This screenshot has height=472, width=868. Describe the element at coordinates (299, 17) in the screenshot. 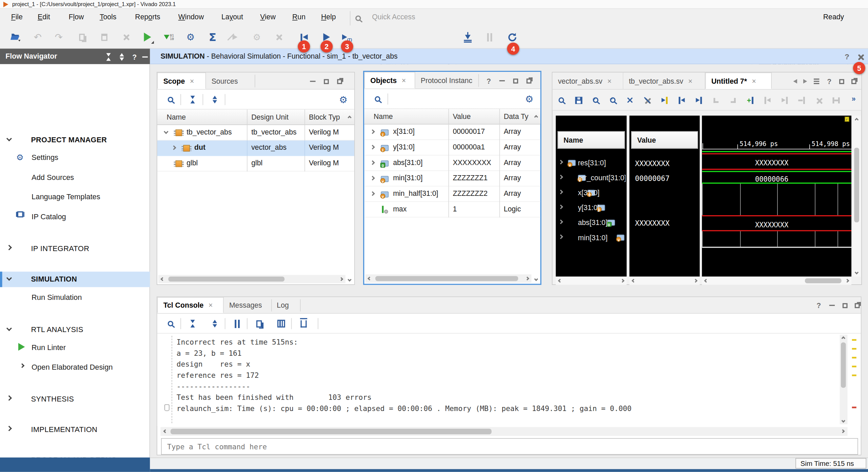

I see `menu-run: Run` at that location.